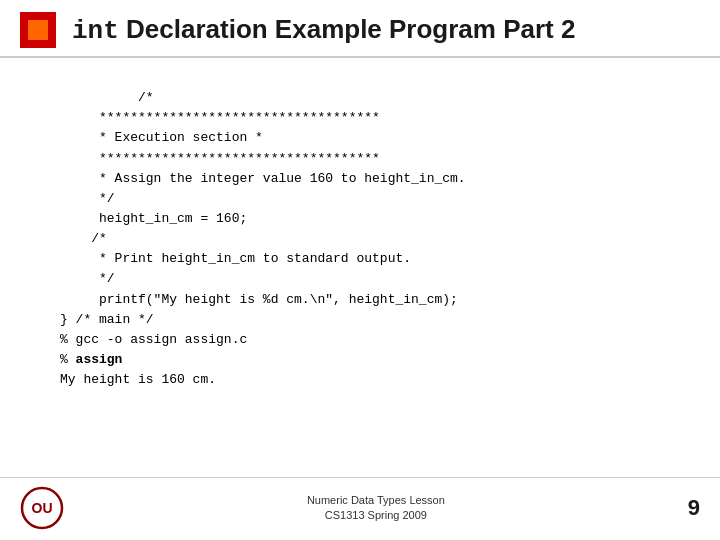 Image resolution: width=720 pixels, height=540 pixels. What do you see at coordinates (376, 508) in the screenshot?
I see `footer-course-info: Numeric Data Types Lesson CS1313 Spring …` at bounding box center [376, 508].